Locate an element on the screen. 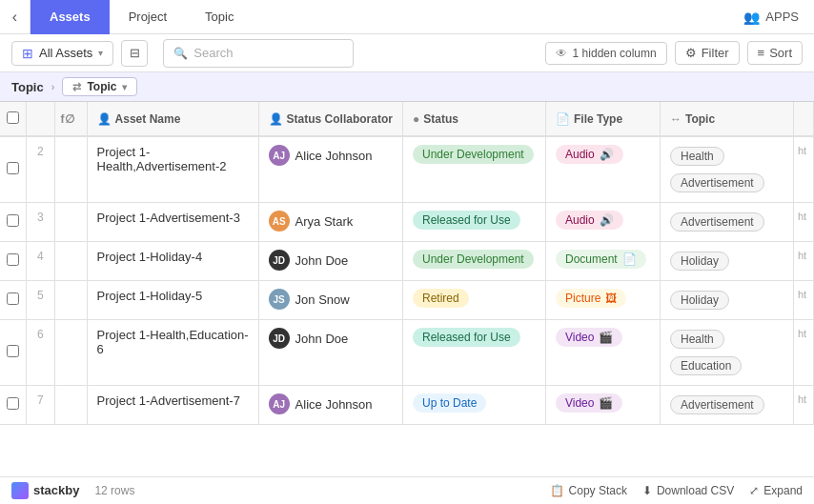 This screenshot has width=814, height=504. topic-tags: HealthEducation is located at coordinates (726, 353).